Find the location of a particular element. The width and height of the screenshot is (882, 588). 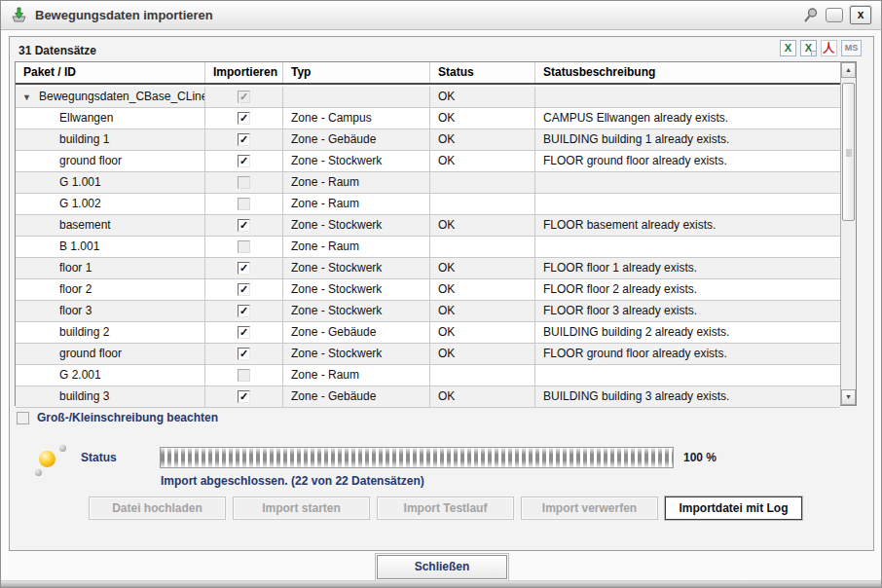

close-button: x is located at coordinates (861, 16).